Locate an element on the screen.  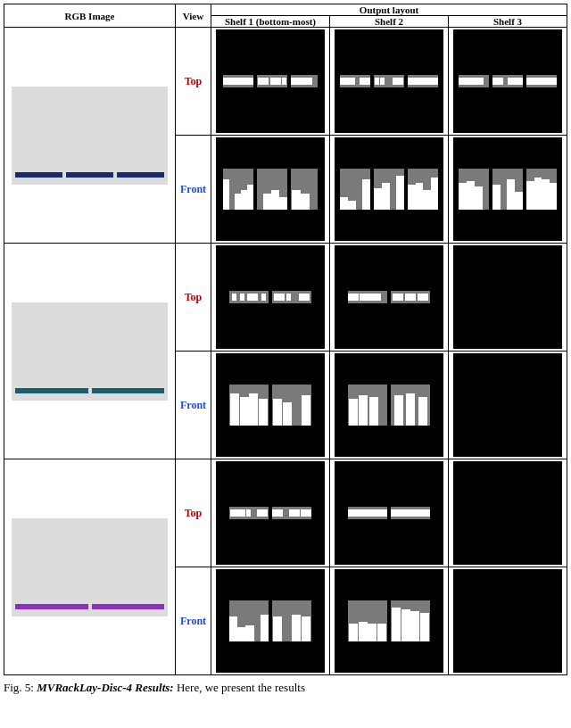
view-label-front: Front is located at coordinates (194, 189).